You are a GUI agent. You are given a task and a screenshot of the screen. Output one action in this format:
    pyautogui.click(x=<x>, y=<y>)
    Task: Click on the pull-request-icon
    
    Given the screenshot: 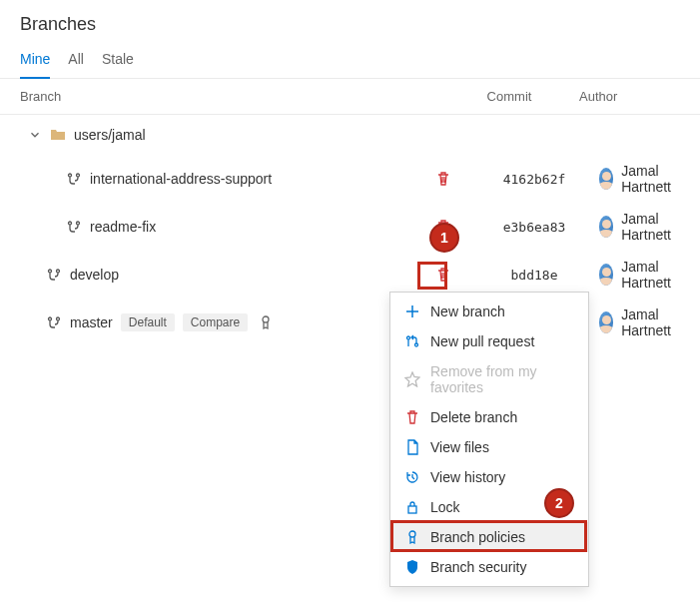 What is the action you would take?
    pyautogui.click(x=412, y=341)
    